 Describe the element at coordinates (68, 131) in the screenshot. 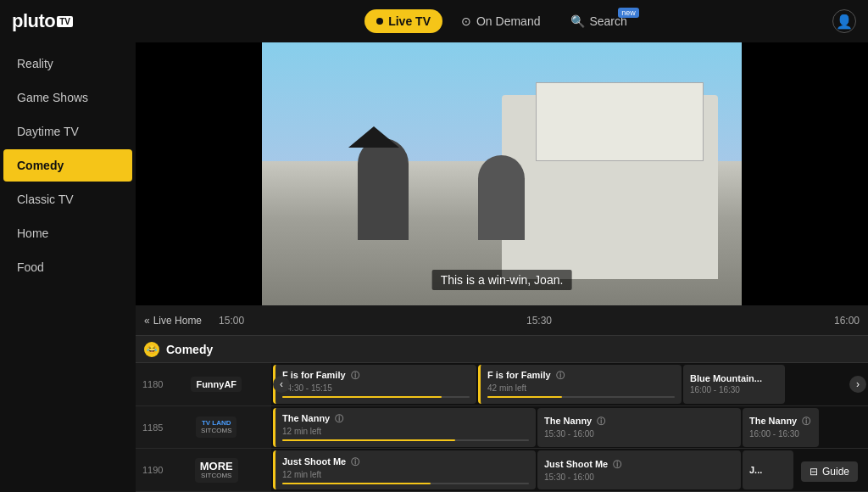

I see `sidebar-item-daytime-tv: Daytime TV` at that location.